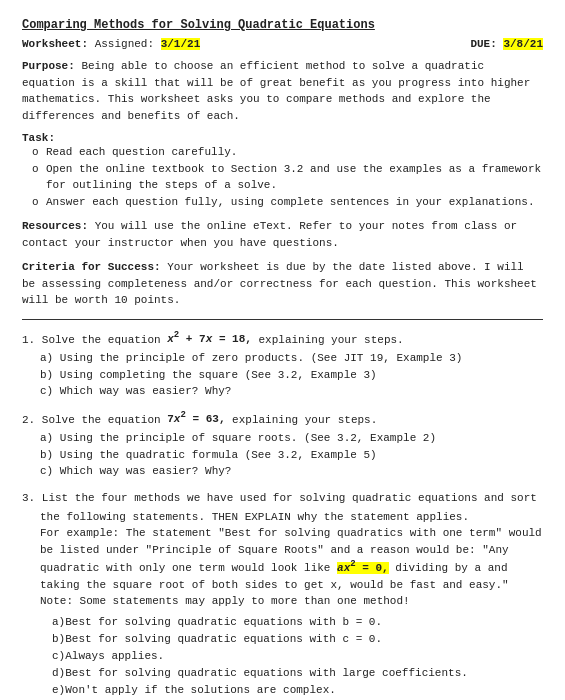  I want to click on assigned-date: 3/1/21, so click(181, 44).